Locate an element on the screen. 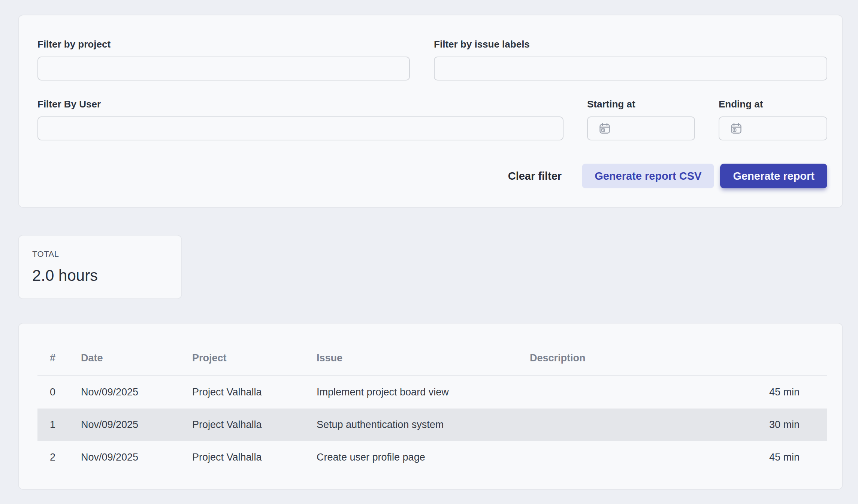 Image resolution: width=858 pixels, height=504 pixels. starting-at-field is located at coordinates (641, 128).